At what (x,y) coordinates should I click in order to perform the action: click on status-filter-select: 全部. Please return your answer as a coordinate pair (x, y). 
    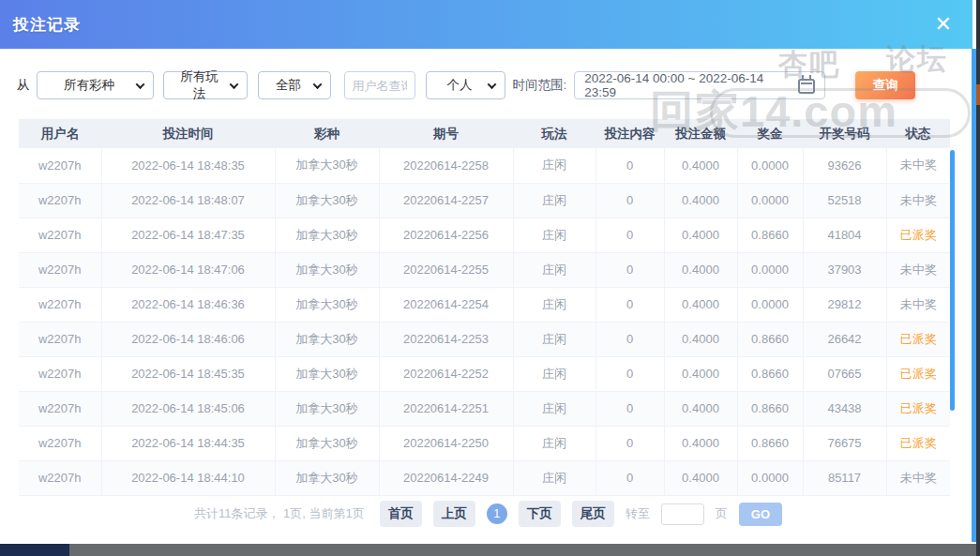
    Looking at the image, I should click on (294, 85).